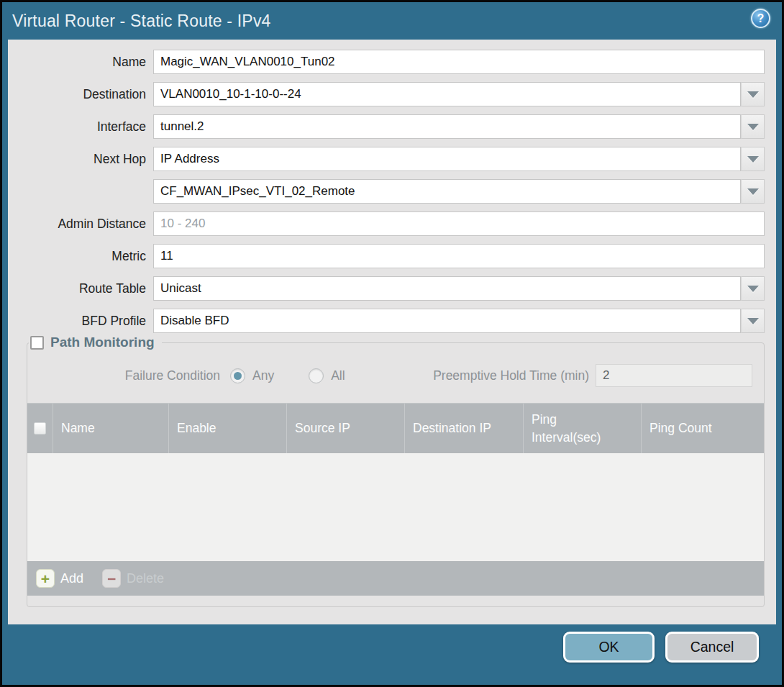 Image resolution: width=784 pixels, height=687 pixels. What do you see at coordinates (703, 429) in the screenshot?
I see `column-header-ping-count: Ping Count` at bounding box center [703, 429].